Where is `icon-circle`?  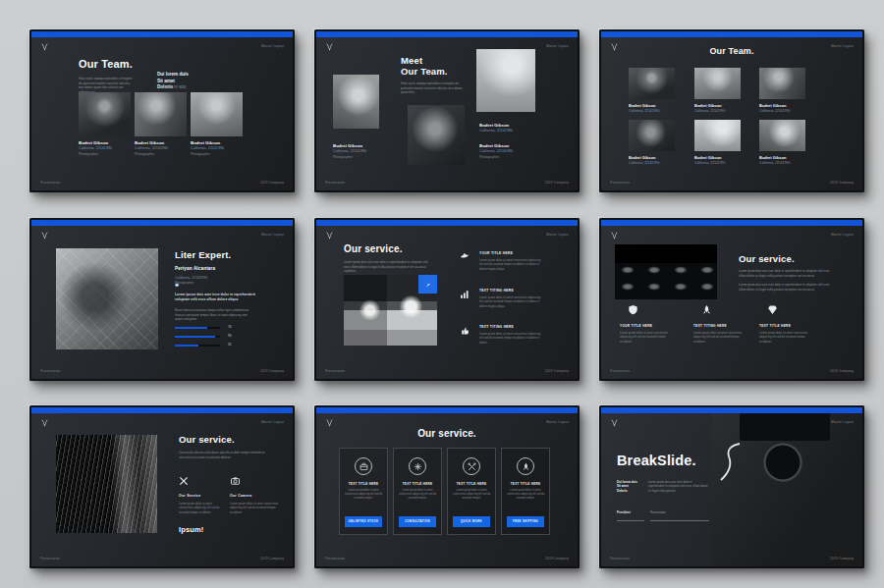
icon-circle is located at coordinates (471, 466).